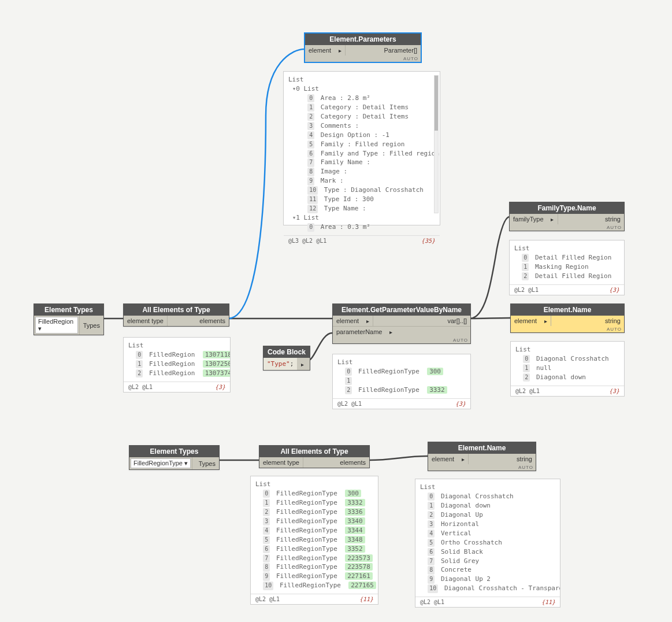 The image size is (672, 622). What do you see at coordinates (287, 352) in the screenshot?
I see `node-title: Code Block` at bounding box center [287, 352].